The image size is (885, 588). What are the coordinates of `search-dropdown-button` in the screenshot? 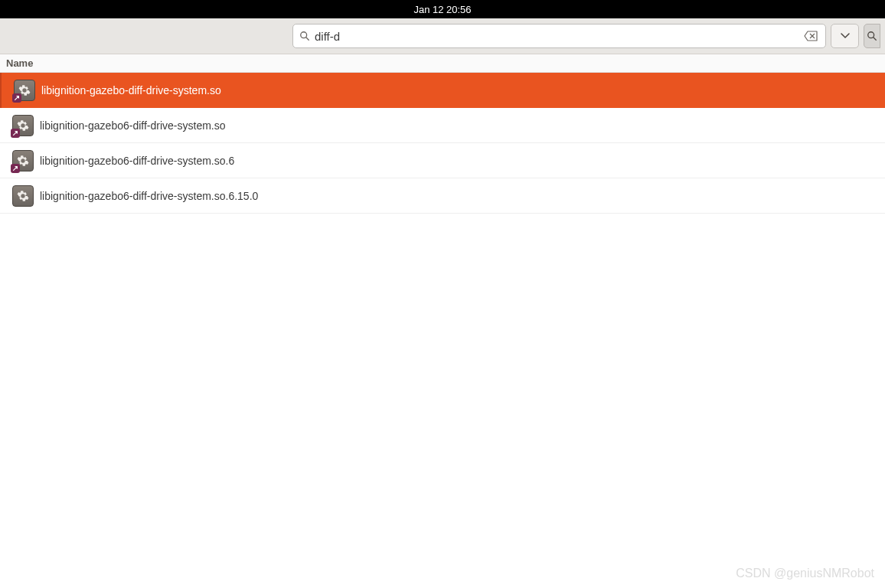 It's located at (845, 36).